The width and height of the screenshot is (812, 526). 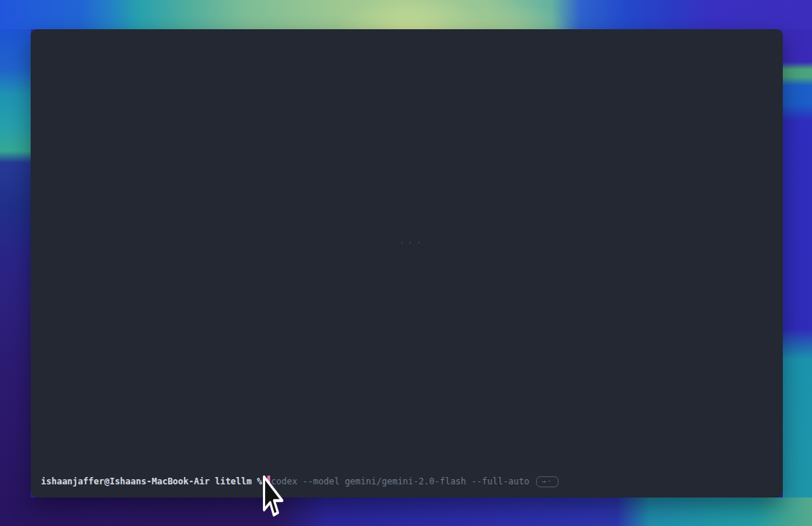 What do you see at coordinates (412, 241) in the screenshot?
I see `loading-ellipsis: ...` at bounding box center [412, 241].